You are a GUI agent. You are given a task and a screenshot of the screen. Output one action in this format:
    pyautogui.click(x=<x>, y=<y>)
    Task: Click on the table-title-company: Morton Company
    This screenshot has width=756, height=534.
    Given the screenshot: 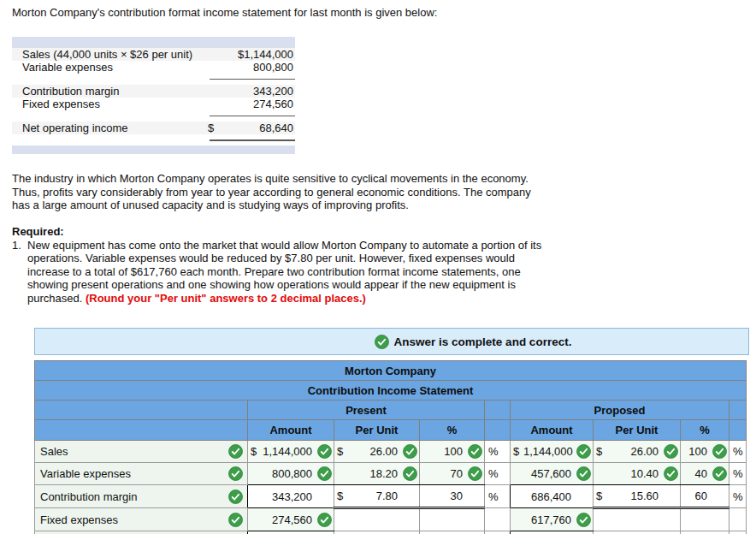 What is the action you would take?
    pyautogui.click(x=391, y=371)
    